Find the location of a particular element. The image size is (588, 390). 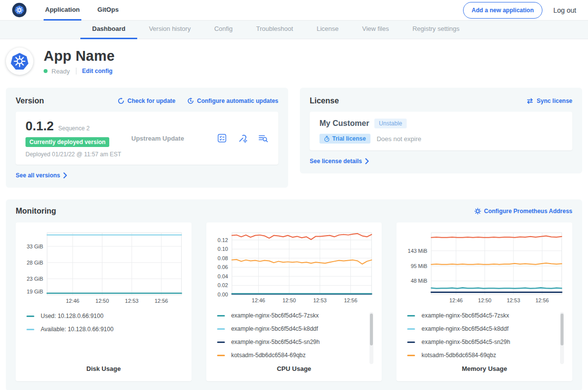

auto-update-clock-icon is located at coordinates (191, 101).